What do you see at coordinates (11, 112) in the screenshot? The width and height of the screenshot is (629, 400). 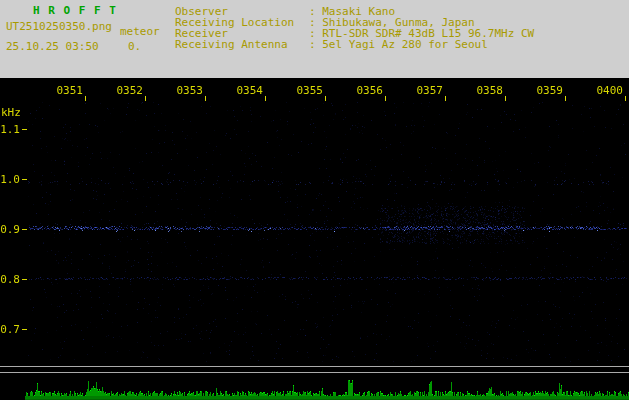 I see `y-axis-unit-label: kHz` at bounding box center [11, 112].